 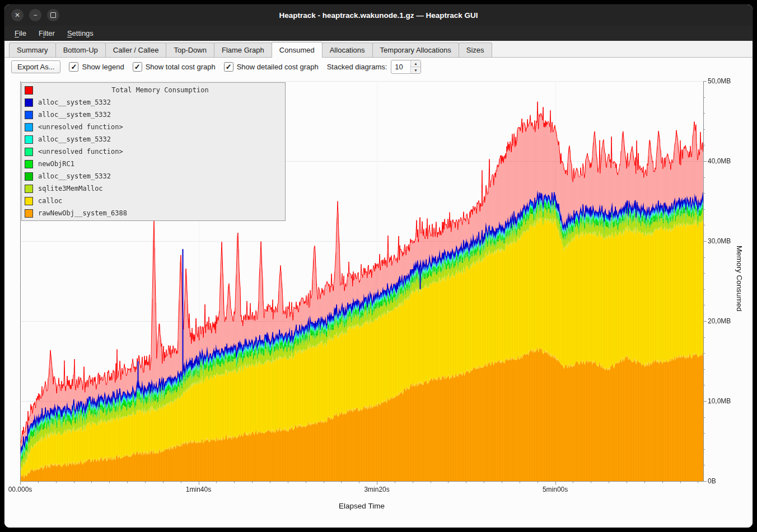 What do you see at coordinates (347, 50) in the screenshot?
I see `tab-allocations: Allocations` at bounding box center [347, 50].